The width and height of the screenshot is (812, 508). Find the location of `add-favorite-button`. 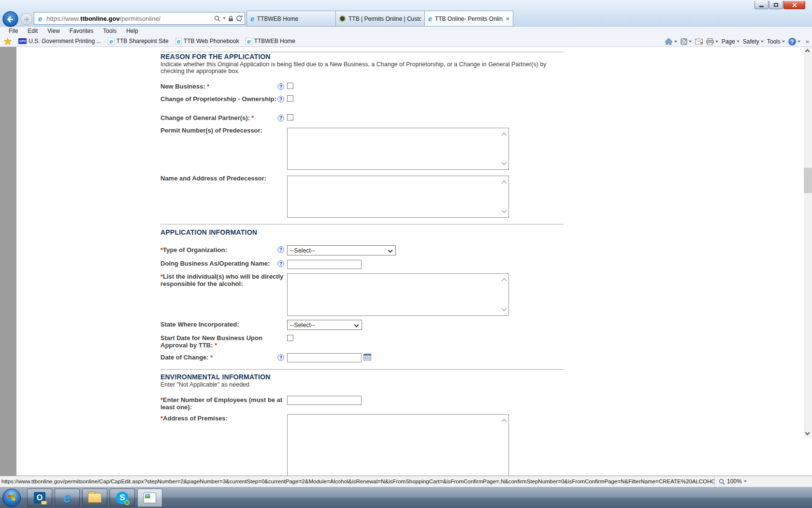

add-favorite-button is located at coordinates (8, 42).